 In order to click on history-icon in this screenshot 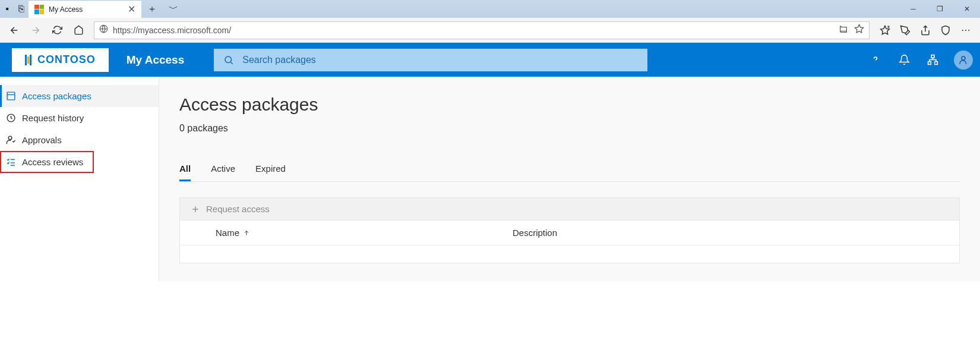, I will do `click(11, 118)`.